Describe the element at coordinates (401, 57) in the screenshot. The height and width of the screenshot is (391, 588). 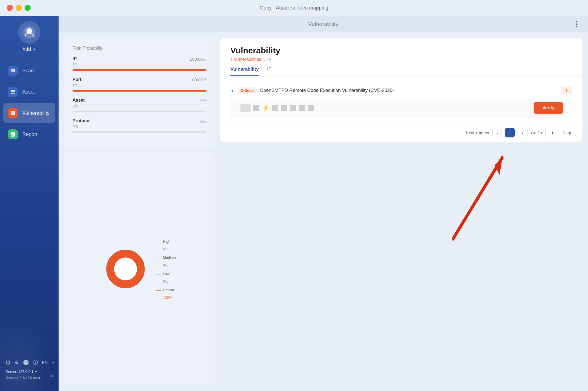
I see `vulnerability-header: Vulnerability 1 vulnerabilities, 1 ip Vu…` at that location.